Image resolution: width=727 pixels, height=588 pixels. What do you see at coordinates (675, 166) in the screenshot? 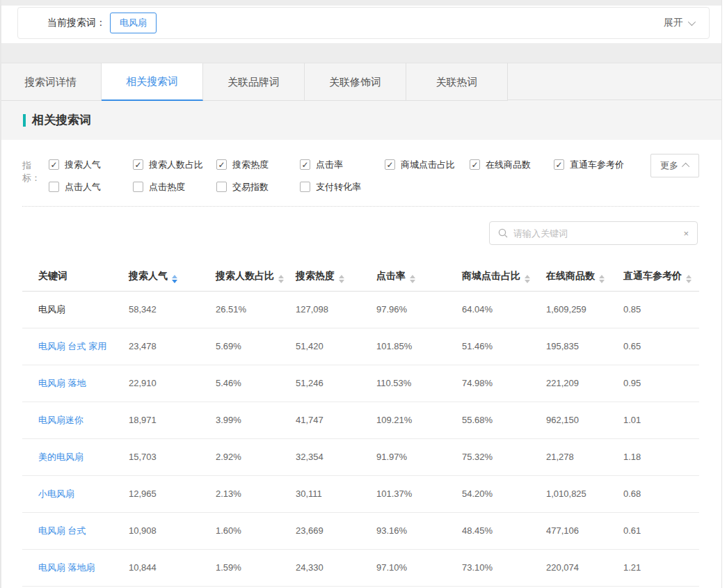
I see `more-button: 更多` at bounding box center [675, 166].